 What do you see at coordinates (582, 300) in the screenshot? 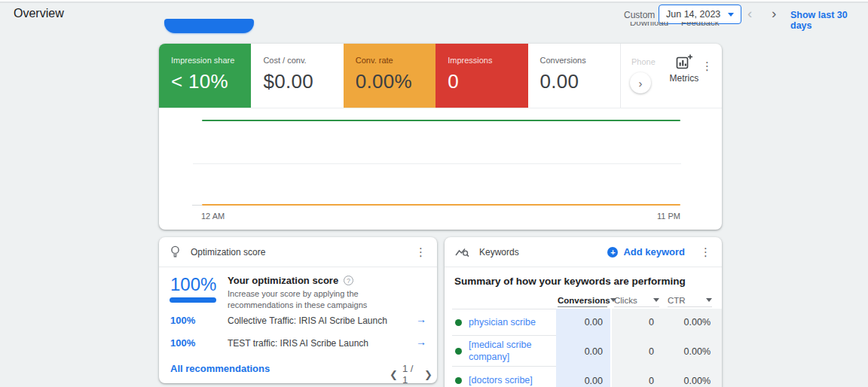
I see `column-header-conversions: Conversions` at bounding box center [582, 300].